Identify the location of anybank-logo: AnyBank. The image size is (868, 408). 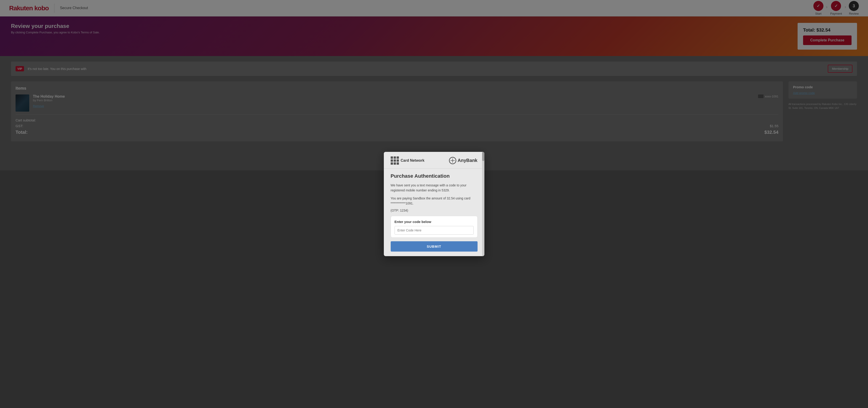
(463, 161).